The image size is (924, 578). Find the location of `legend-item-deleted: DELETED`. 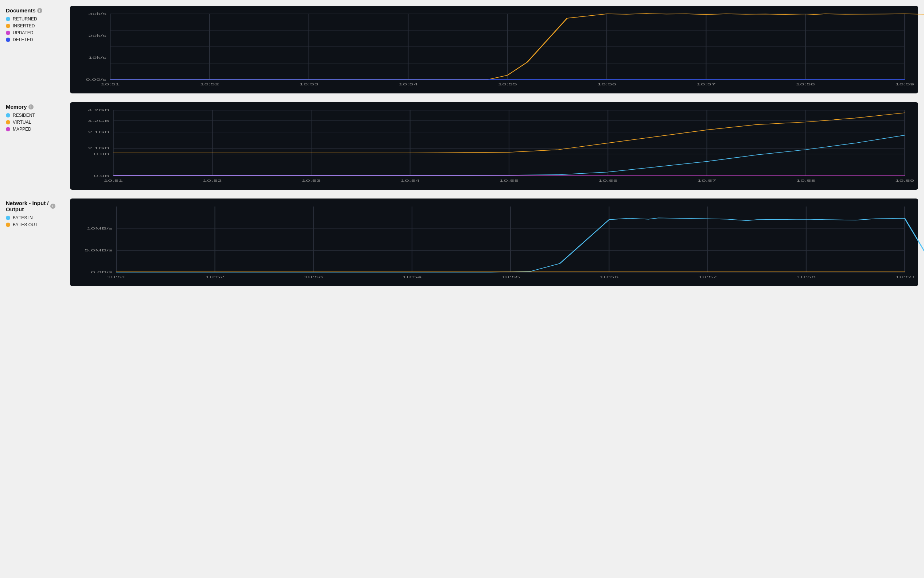

legend-item-deleted: DELETED is located at coordinates (35, 40).